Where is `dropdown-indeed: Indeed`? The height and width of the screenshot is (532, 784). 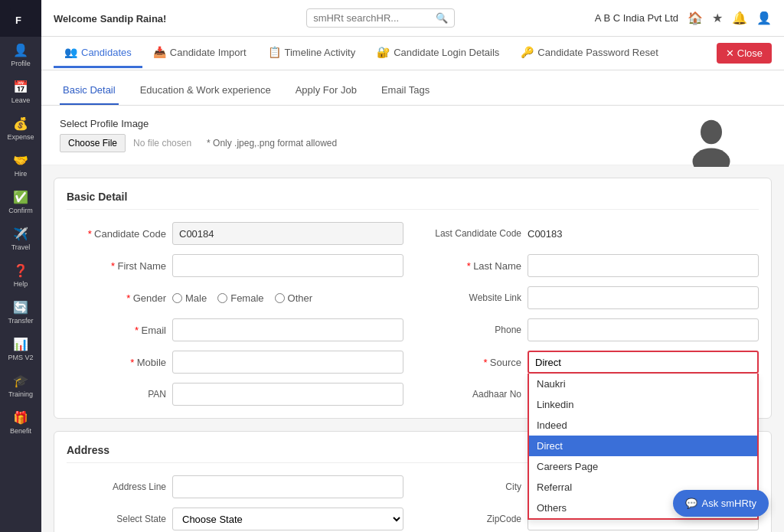
dropdown-indeed: Indeed is located at coordinates (643, 426).